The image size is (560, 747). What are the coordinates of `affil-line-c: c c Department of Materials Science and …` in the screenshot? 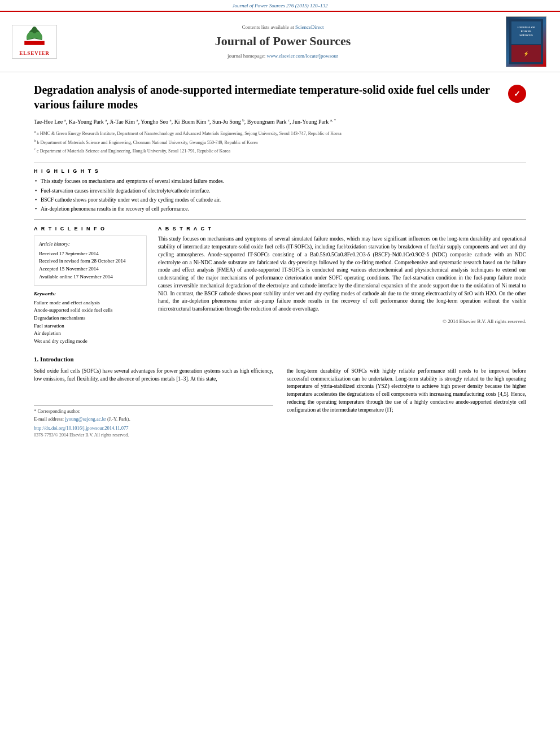 It's located at (280, 150).